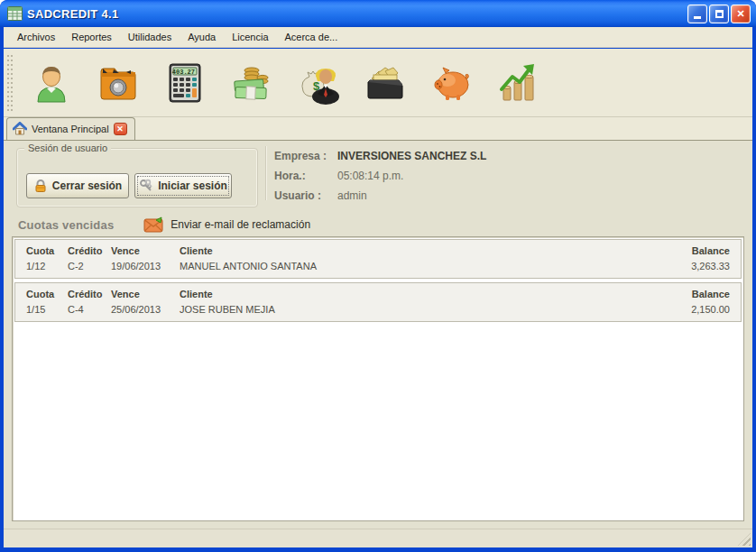  I want to click on calculator-icon: 403.27, so click(185, 83).